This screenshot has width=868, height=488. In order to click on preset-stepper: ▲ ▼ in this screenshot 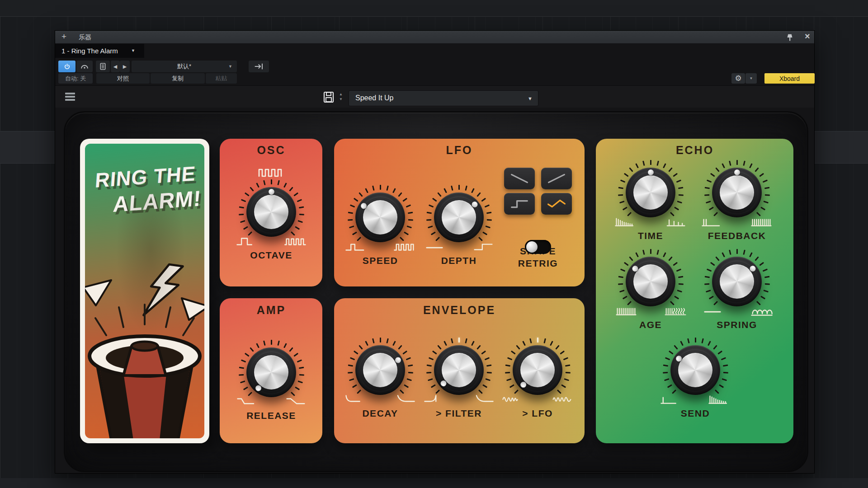, I will do `click(341, 97)`.